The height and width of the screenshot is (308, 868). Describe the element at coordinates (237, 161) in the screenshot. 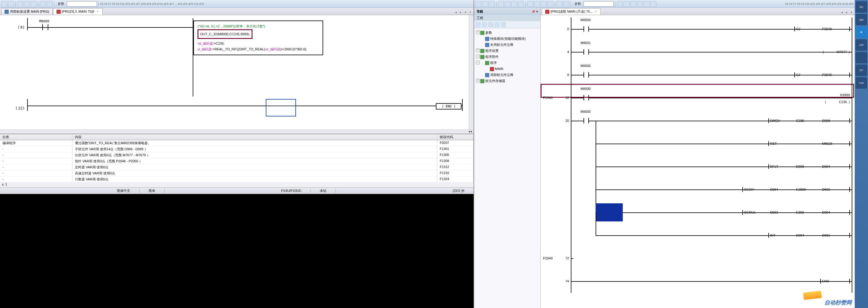

I see `grid-body: 编译程序通过函数'DINT_TO_REAL'复位M8023特殊继电器。F0207…` at that location.